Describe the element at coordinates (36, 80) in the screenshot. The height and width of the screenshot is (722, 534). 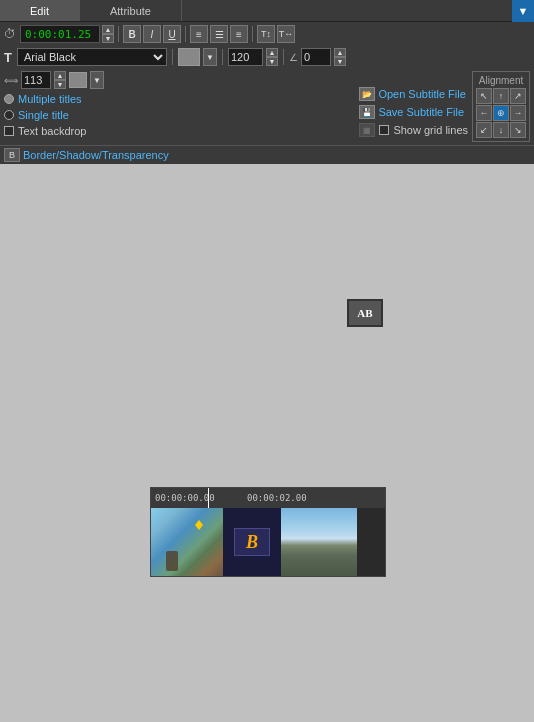
I see `width-input` at that location.